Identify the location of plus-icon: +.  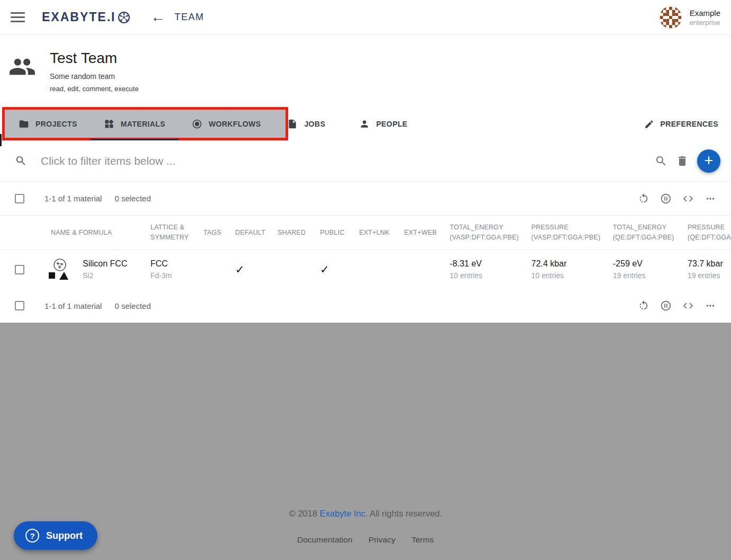
(709, 161).